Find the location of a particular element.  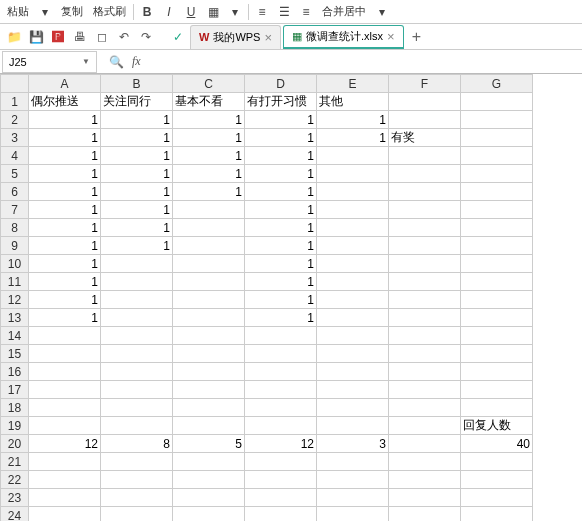

cell-E23 is located at coordinates (353, 498).